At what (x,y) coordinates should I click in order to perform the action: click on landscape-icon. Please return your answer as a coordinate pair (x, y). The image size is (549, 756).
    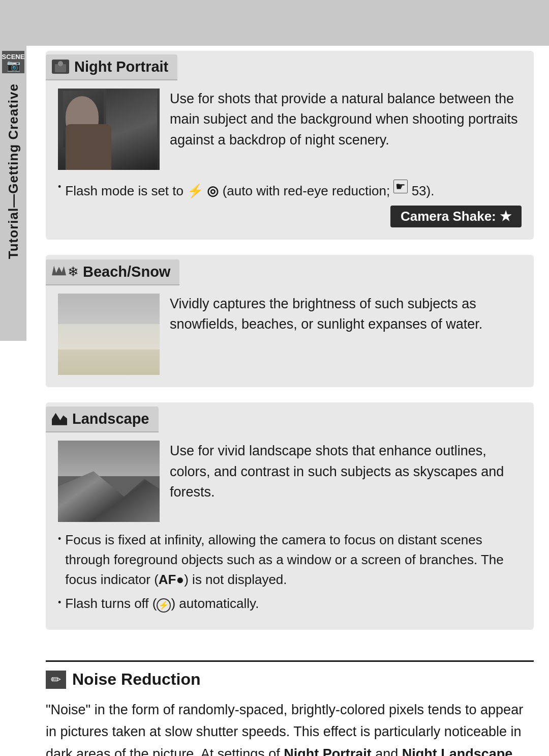
    Looking at the image, I should click on (59, 419).